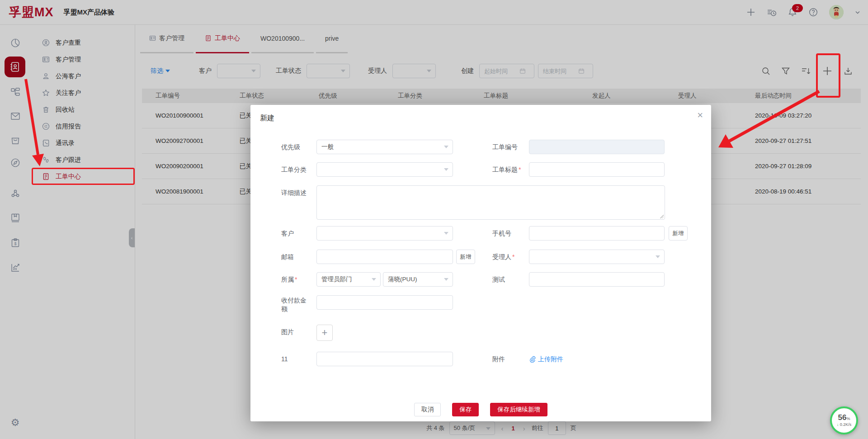  What do you see at coordinates (82, 109) in the screenshot?
I see `sidebar-item-recycle-bin: 回收站` at bounding box center [82, 109].